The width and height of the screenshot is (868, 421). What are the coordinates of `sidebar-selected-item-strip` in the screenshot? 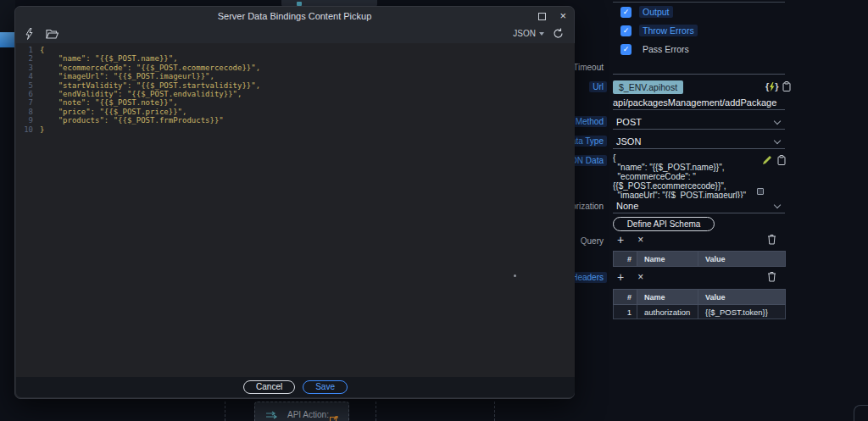 It's located at (8, 40).